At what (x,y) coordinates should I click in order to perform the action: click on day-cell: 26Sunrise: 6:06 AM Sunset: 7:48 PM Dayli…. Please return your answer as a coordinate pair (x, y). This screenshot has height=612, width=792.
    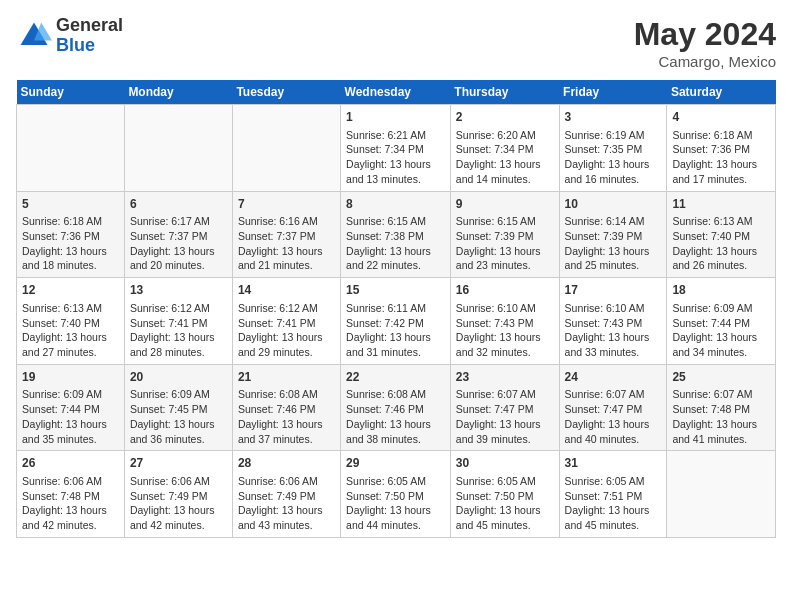
    Looking at the image, I should click on (71, 494).